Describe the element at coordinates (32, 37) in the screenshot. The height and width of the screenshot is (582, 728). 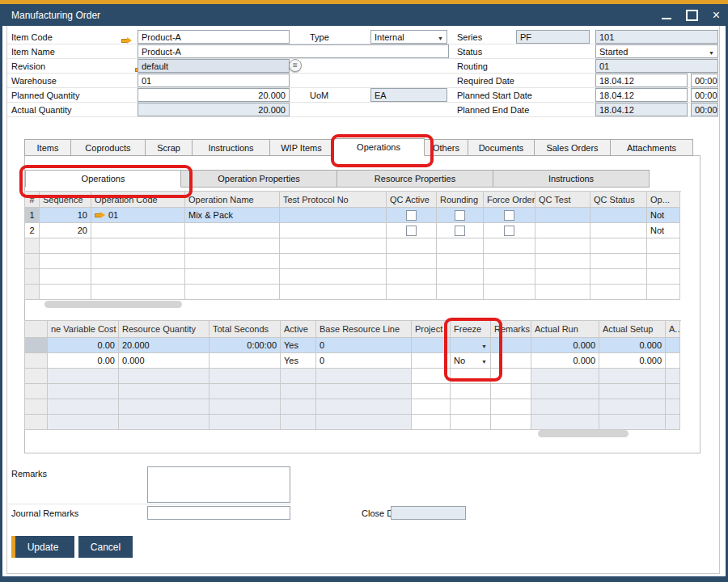
I see `item-code-label: Item Code` at that location.